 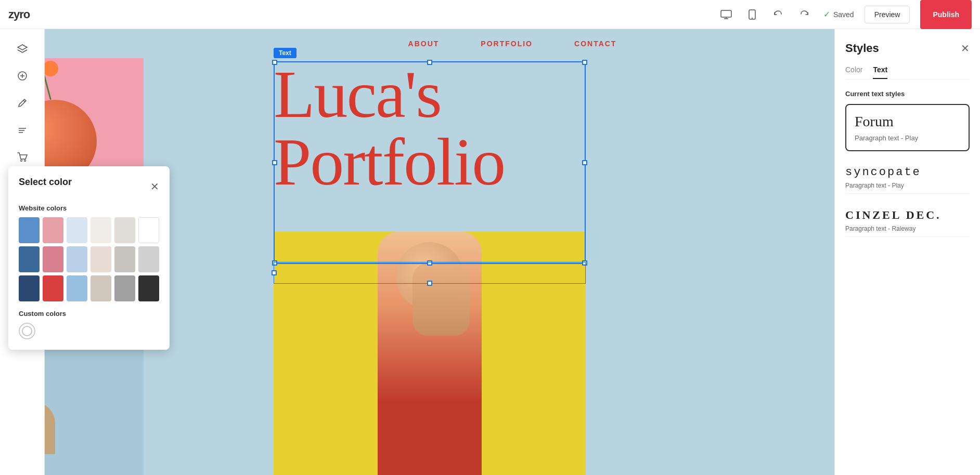 I want to click on styles-panel-close-button: ✕, so click(x=965, y=48).